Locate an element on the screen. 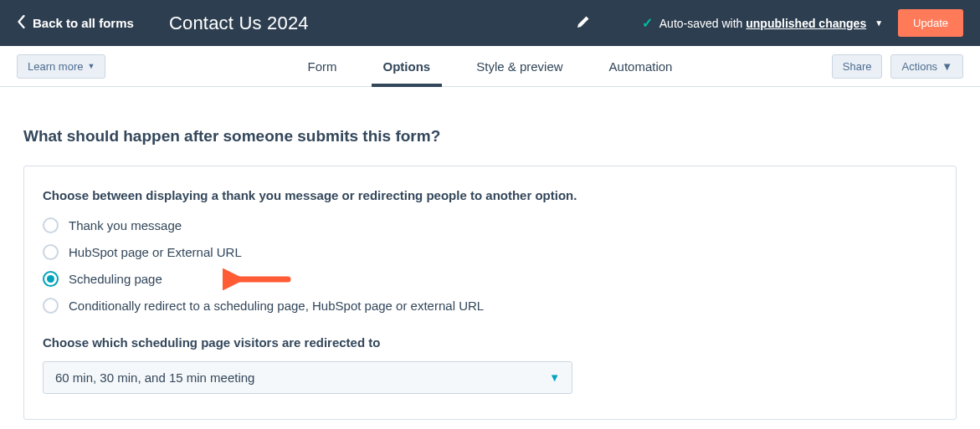 The width and height of the screenshot is (980, 429). share-button: Share is located at coordinates (857, 67).